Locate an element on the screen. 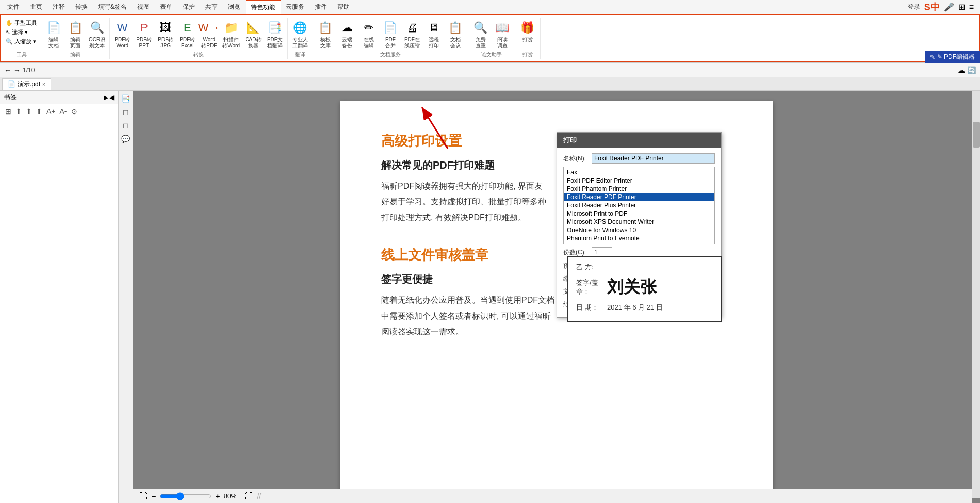  mic-icon: 🎤 is located at coordinates (949, 7).